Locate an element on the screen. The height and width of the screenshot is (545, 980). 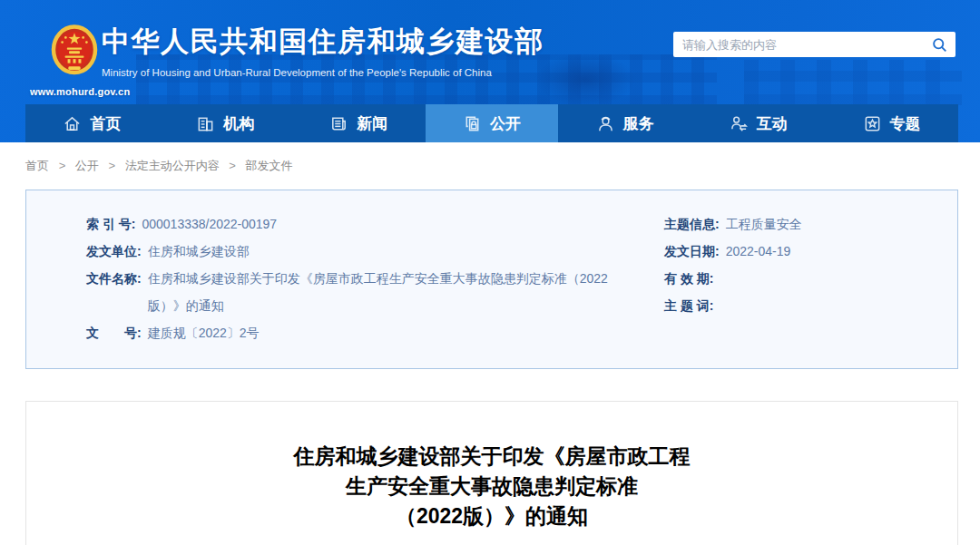
nav-label: 新闻 is located at coordinates (372, 123).